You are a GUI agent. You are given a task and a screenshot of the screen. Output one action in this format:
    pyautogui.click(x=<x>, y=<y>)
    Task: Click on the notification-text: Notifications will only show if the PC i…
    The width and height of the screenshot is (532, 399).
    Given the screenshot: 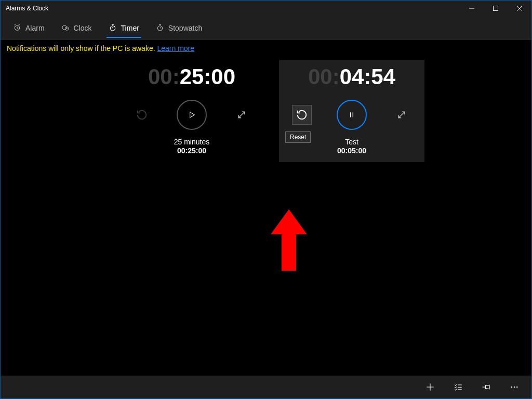 What is the action you would take?
    pyautogui.click(x=82, y=48)
    